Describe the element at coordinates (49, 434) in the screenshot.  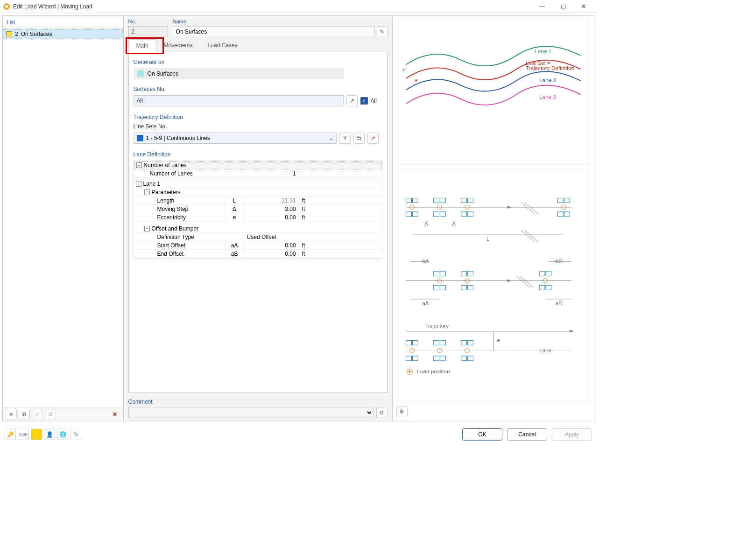
I see `member-button: 👤` at that location.